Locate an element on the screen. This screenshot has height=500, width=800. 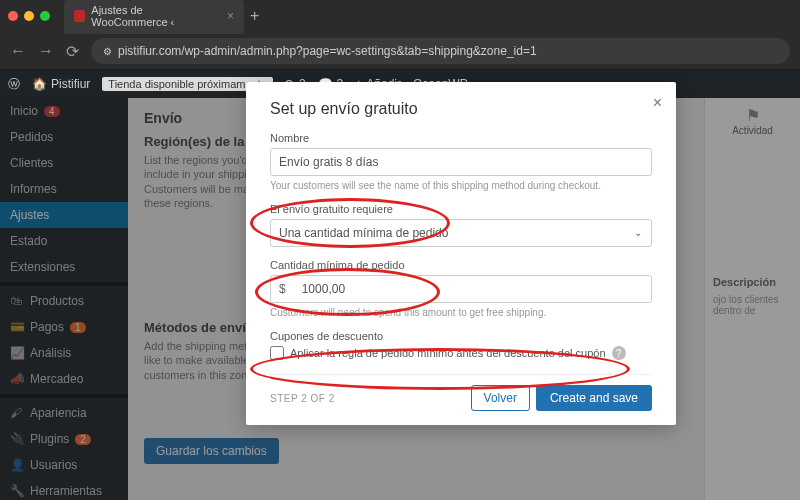
browser-chrome: Ajustes de WooCommerce ‹ × + ← → ⟳ ⚙ pis… is located at coordinates (400, 35).